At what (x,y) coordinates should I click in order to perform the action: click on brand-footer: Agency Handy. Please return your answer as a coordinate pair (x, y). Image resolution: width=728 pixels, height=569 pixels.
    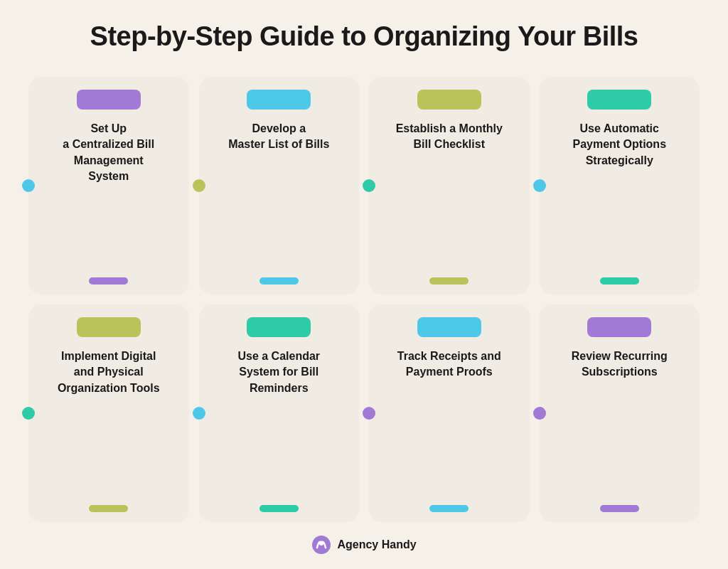
    Looking at the image, I should click on (364, 545).